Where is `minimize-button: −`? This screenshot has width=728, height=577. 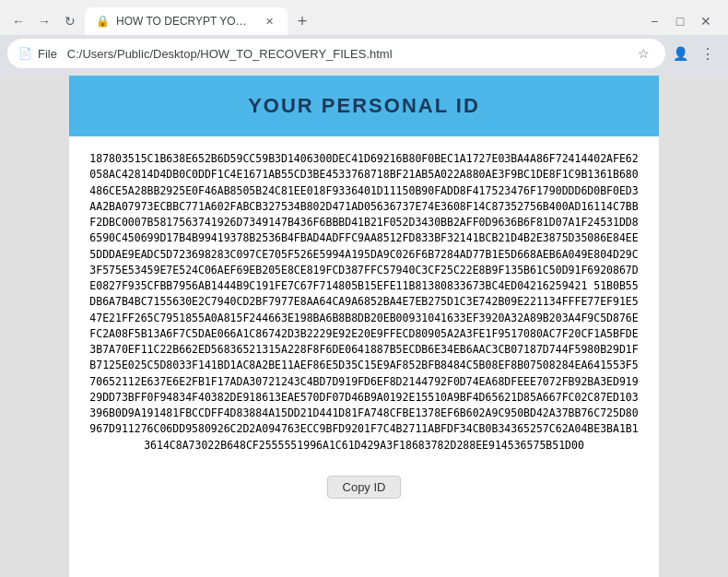
minimize-button: − is located at coordinates (654, 21).